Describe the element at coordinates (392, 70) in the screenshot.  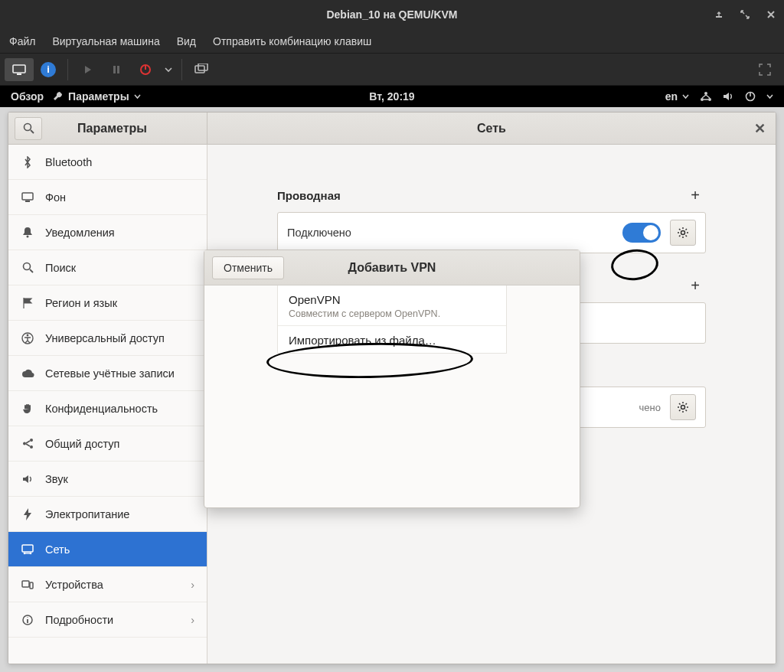
I see `vm-toolbar: i` at that location.